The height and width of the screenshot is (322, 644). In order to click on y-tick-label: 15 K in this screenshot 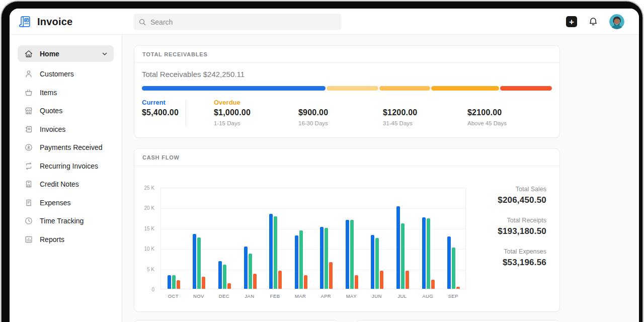, I will do `click(149, 228)`.